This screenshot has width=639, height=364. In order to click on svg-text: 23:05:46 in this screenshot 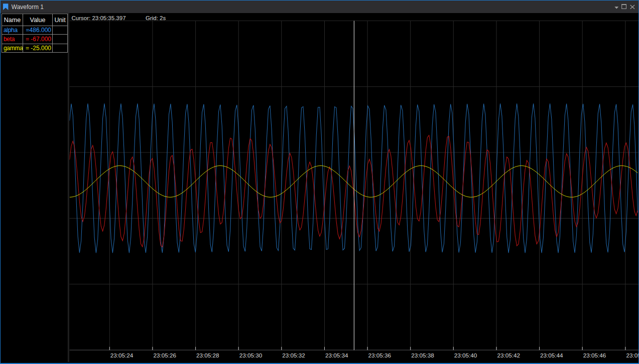, I will do `click(595, 355)`.